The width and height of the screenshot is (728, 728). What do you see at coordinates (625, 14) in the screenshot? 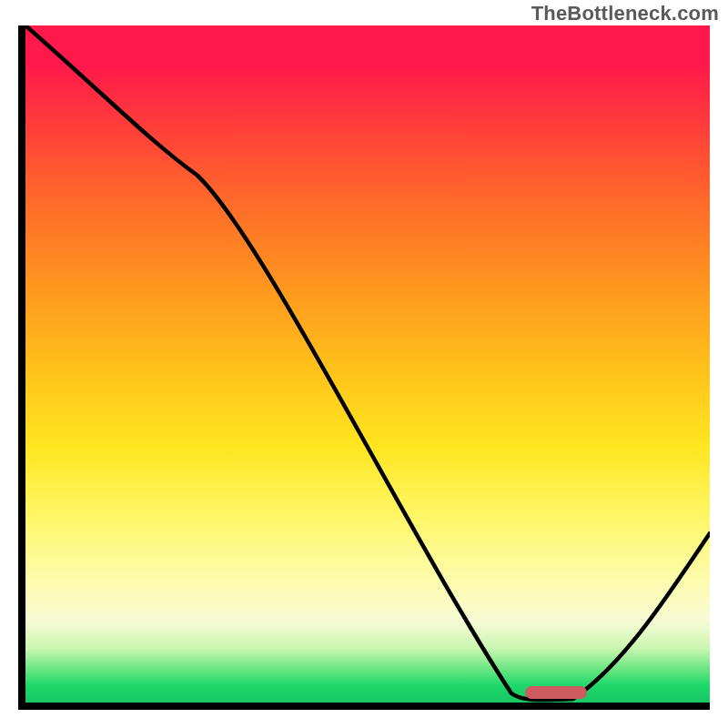
I see `watermark-text: TheBottleneck.com` at bounding box center [625, 14].